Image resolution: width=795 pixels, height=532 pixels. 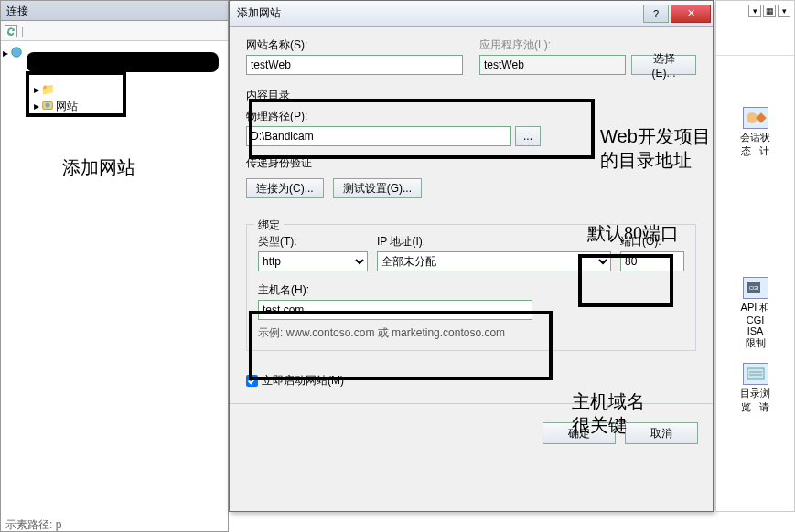 What do you see at coordinates (284, 290) in the screenshot?
I see `host-label: 主机名(H):` at bounding box center [284, 290].